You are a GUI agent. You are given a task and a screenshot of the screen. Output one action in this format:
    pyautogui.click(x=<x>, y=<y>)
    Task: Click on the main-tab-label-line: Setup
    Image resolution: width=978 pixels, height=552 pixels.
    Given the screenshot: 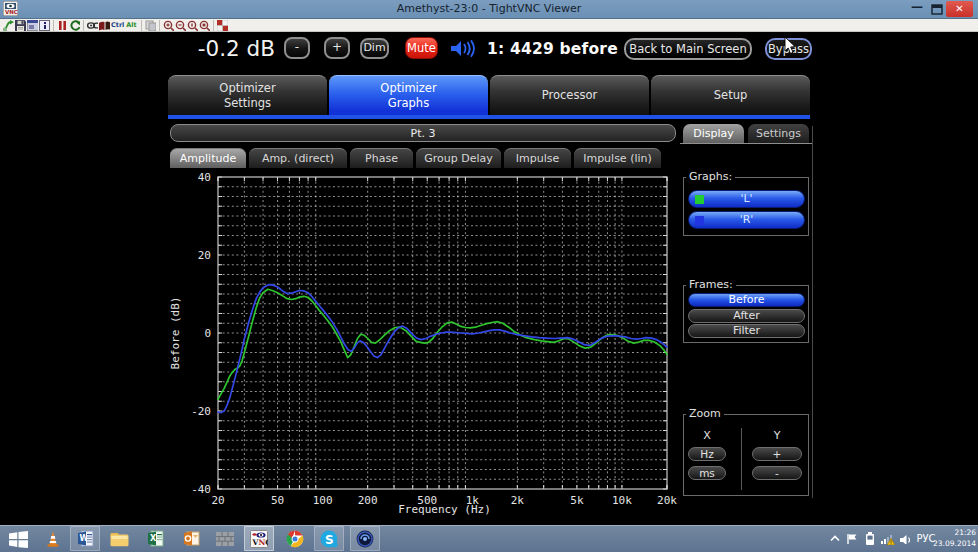 What is the action you would take?
    pyautogui.click(x=730, y=96)
    